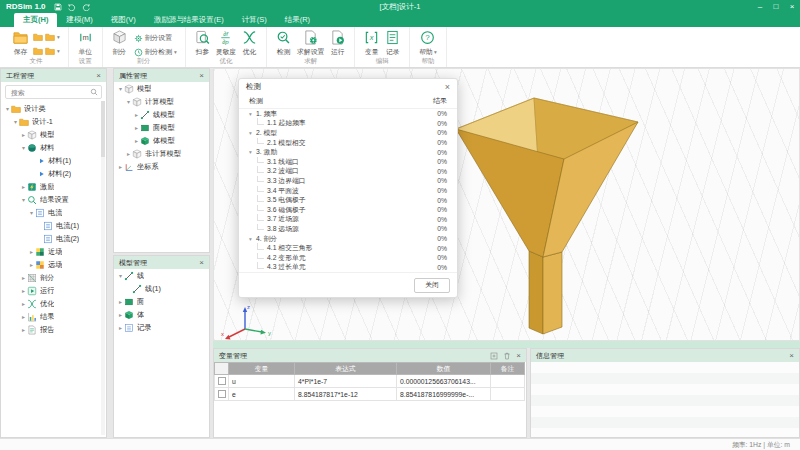 The width and height of the screenshot is (800, 450). I want to click on menu-tab-0: 主页(H), so click(36, 20).